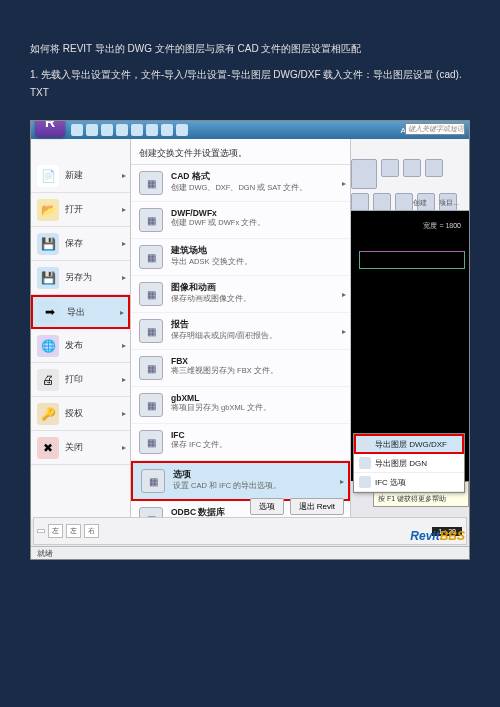 This screenshot has width=500, height=707. Describe the element at coordinates (240, 294) in the screenshot. I see `export-item-图像和动画: ▦图像和动画保存动画或图像文件。▸` at that location.